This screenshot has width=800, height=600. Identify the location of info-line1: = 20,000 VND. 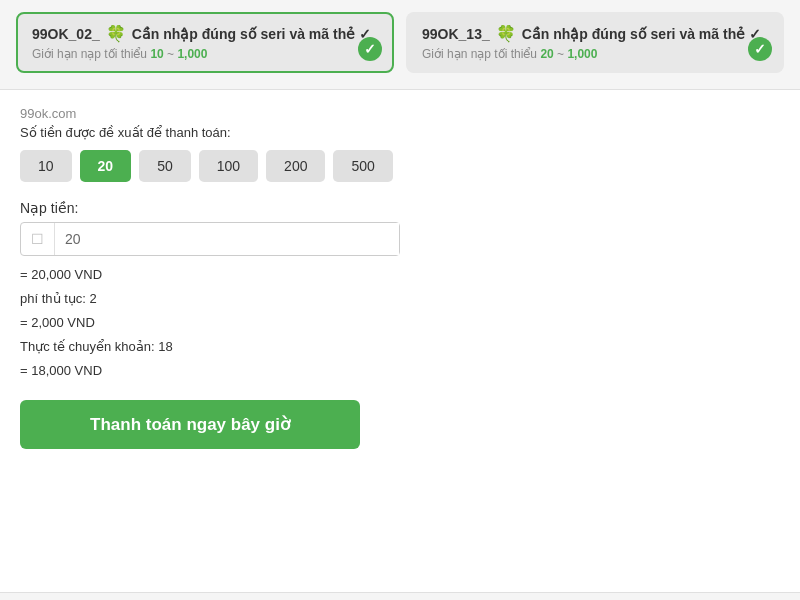
(400, 275).